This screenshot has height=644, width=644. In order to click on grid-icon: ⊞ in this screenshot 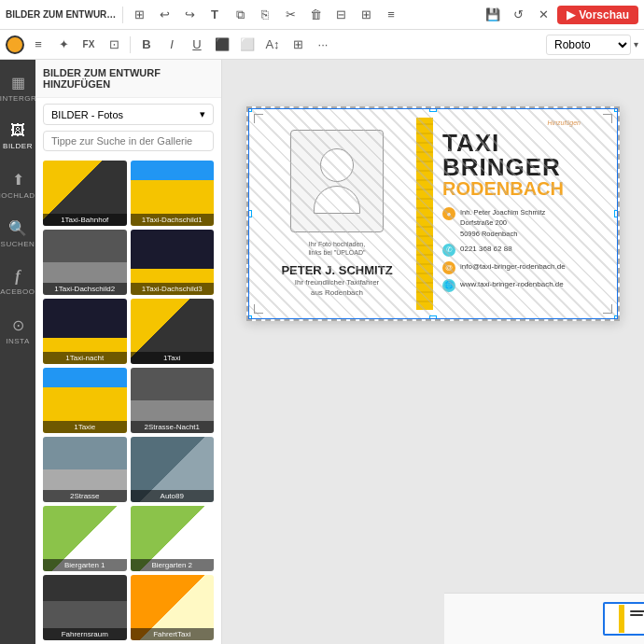, I will do `click(139, 15)`.